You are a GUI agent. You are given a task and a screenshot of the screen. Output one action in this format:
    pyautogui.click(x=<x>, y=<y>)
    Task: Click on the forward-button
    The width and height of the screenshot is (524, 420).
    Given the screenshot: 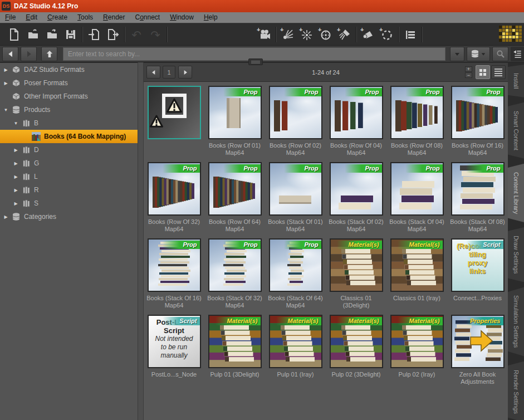 What is the action you would take?
    pyautogui.click(x=29, y=54)
    